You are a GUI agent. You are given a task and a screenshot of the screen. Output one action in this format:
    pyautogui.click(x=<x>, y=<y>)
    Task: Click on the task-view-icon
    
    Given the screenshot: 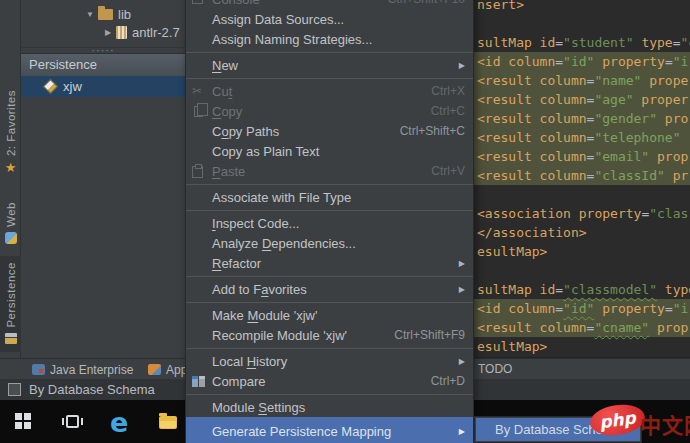 What is the action you would take?
    pyautogui.click(x=72, y=422)
    